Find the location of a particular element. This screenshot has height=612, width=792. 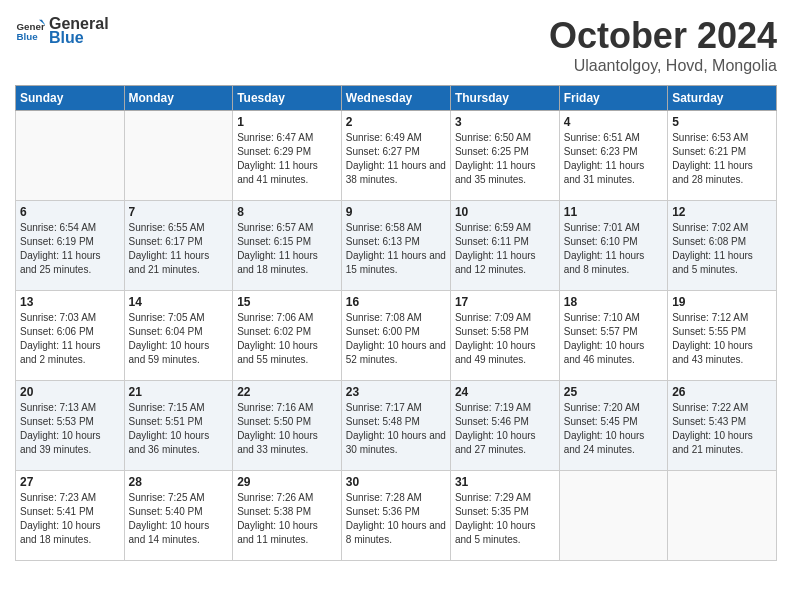

day-number: 19 is located at coordinates (722, 302).